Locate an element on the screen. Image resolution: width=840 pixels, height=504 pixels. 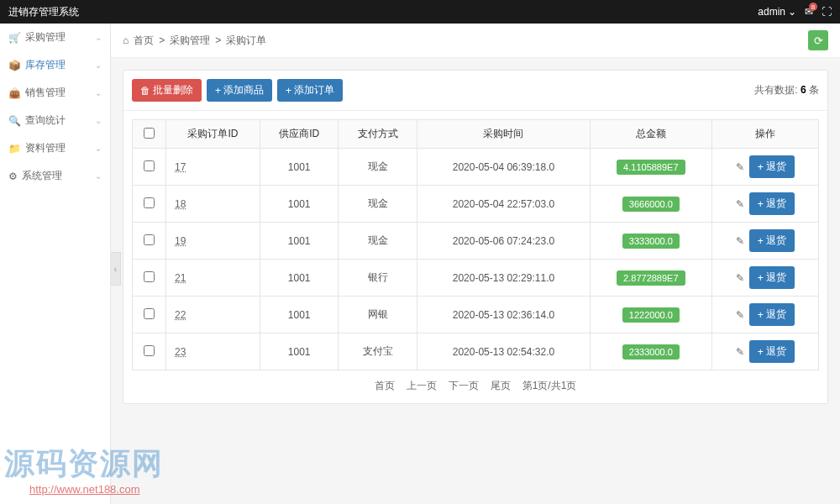
order-id-link: 18 is located at coordinates (180, 204).